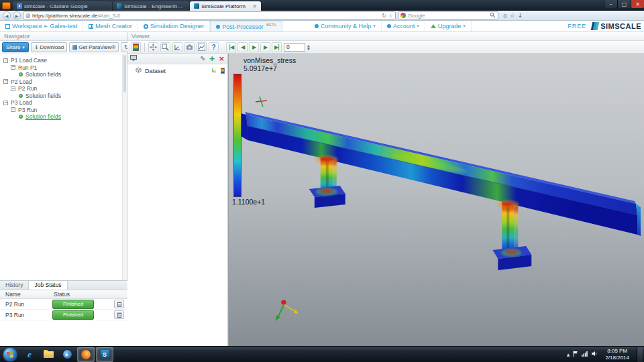 The width and height of the screenshot is (644, 362). Describe the element at coordinates (287, 310) in the screenshot. I see `orientation-axes-icon` at that location.